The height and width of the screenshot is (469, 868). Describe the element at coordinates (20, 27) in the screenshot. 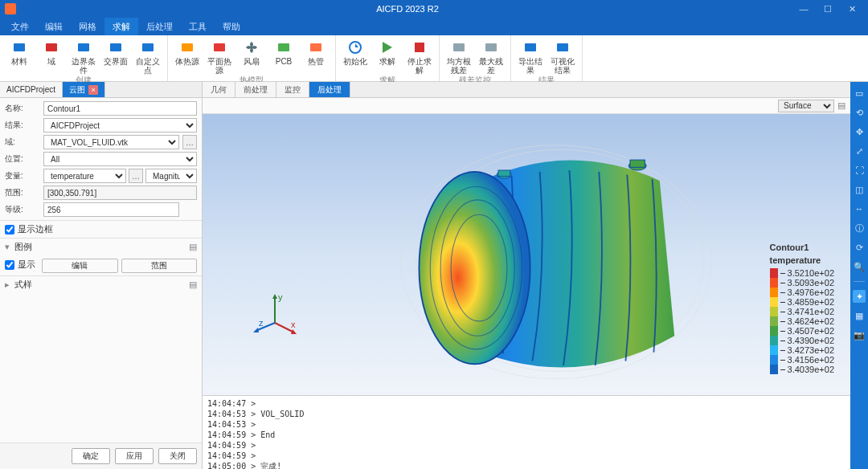

I see `menu-0: 文件` at that location.